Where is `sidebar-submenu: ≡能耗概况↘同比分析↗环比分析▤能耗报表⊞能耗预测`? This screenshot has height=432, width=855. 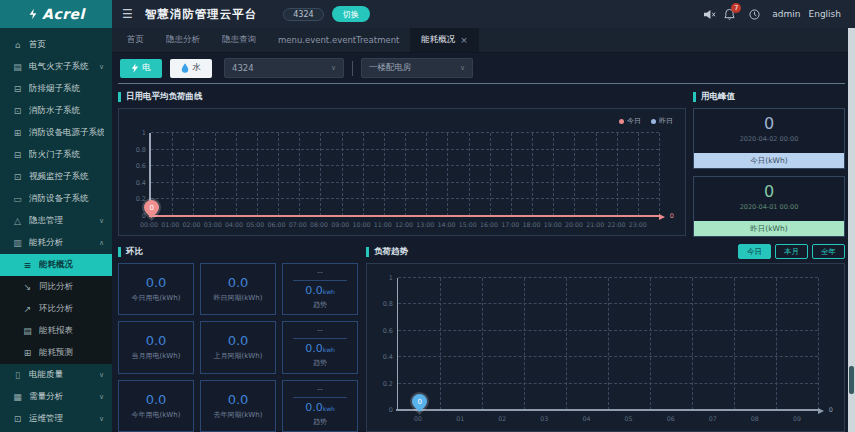
sidebar-submenu: ≡能耗概况↘同比分析↗环比分析▤能耗报表⊞能耗预测 is located at coordinates (56, 309).